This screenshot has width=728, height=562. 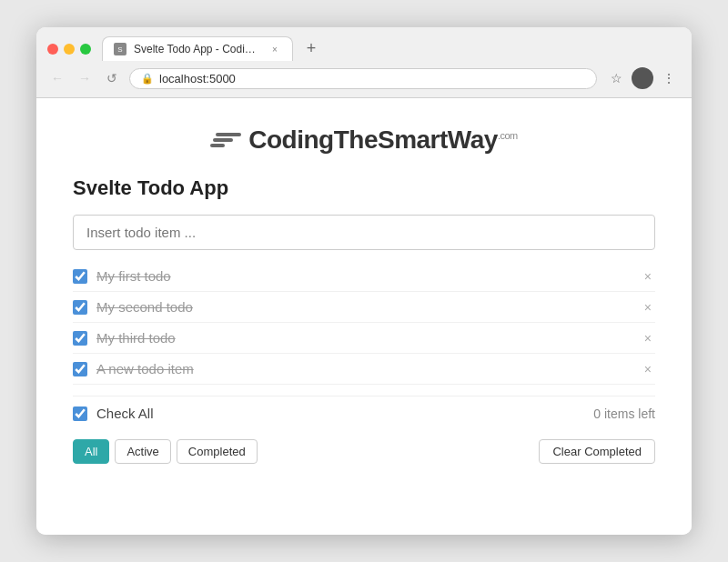 I want to click on clear-completed-button: Clear Completed, so click(x=597, y=451).